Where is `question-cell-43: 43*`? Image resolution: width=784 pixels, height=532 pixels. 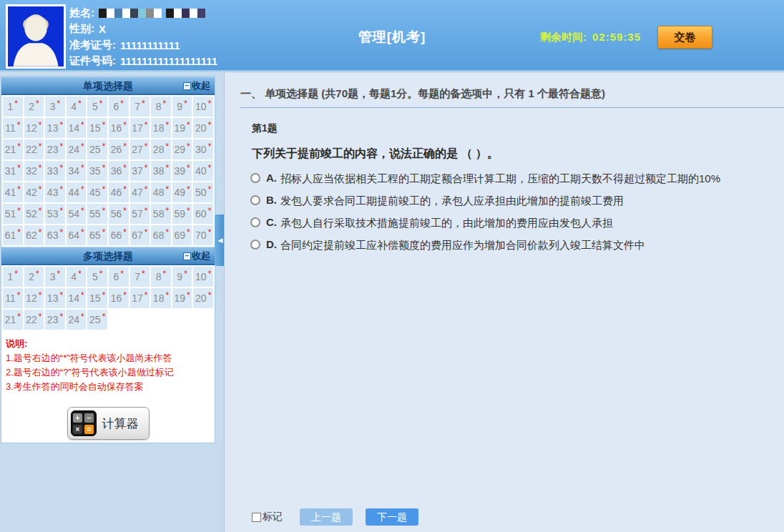
question-cell-43: 43* is located at coordinates (55, 192).